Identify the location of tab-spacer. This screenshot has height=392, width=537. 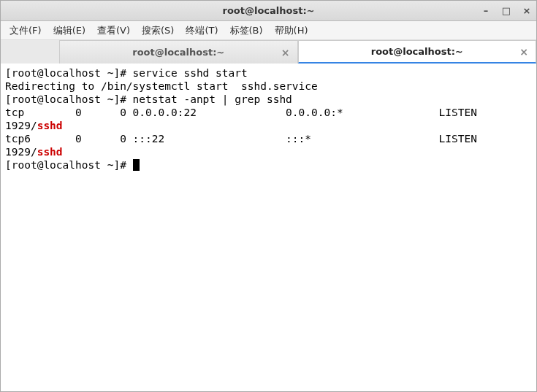
(30, 52).